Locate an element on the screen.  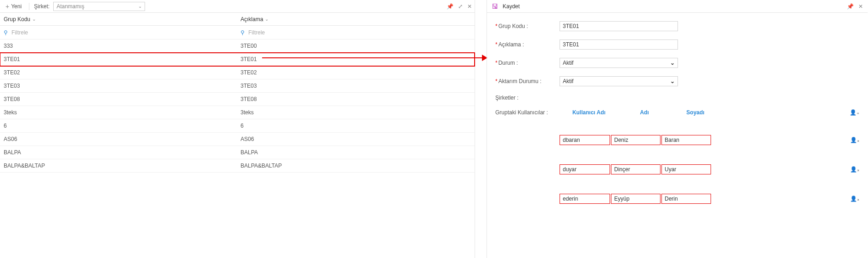
expand-icon: ⤢ is located at coordinates (460, 6).